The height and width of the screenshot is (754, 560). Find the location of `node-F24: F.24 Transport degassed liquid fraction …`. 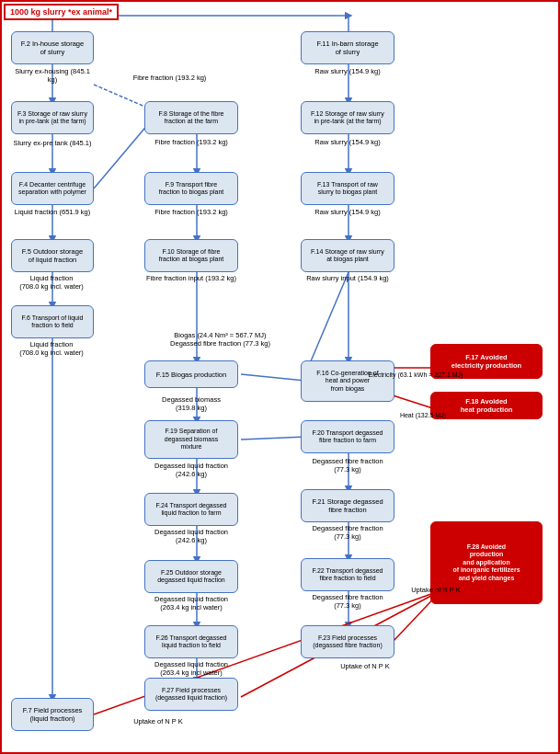

node-F24: F.24 Transport degassed liquid fraction … is located at coordinates (191, 509).